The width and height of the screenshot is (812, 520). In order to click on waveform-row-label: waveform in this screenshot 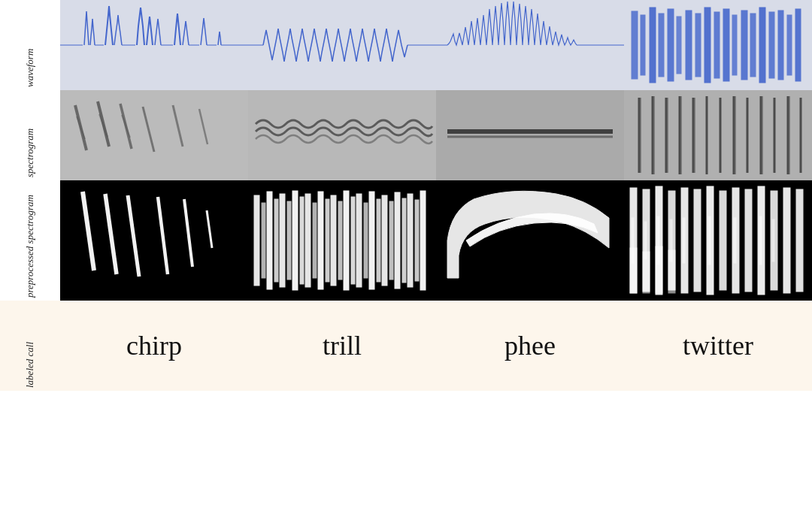, I will do `click(30, 45)`.